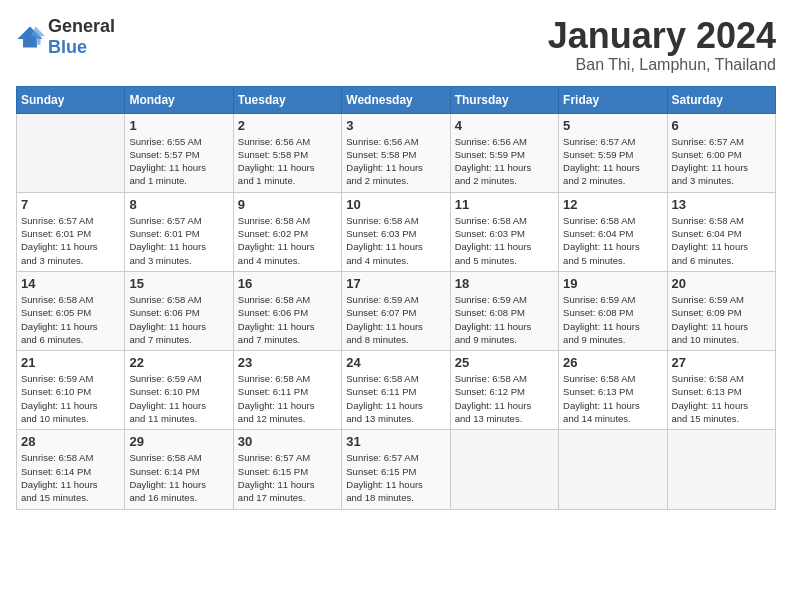 The height and width of the screenshot is (612, 792). Describe the element at coordinates (396, 390) in the screenshot. I see `calendar-cell: 24Sunrise: 6:58 AM Sunset: 6:11 PM Dayli…` at that location.